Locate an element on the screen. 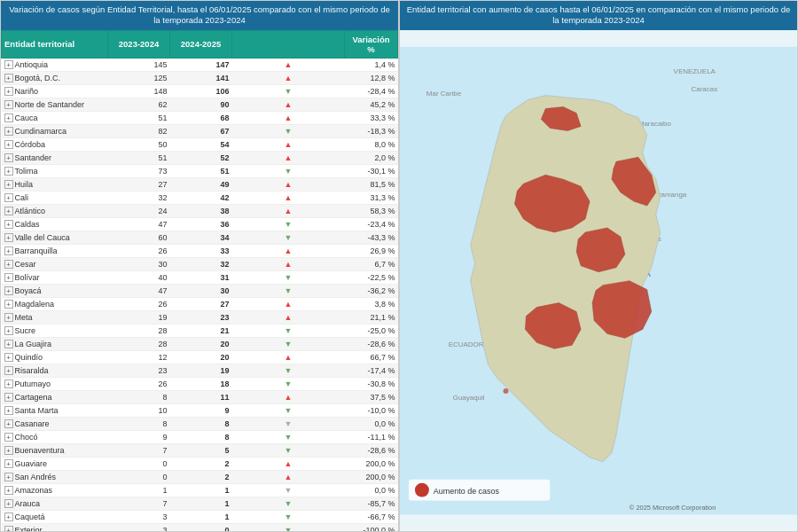  variation-pct: -10,0 % is located at coordinates (372, 410).